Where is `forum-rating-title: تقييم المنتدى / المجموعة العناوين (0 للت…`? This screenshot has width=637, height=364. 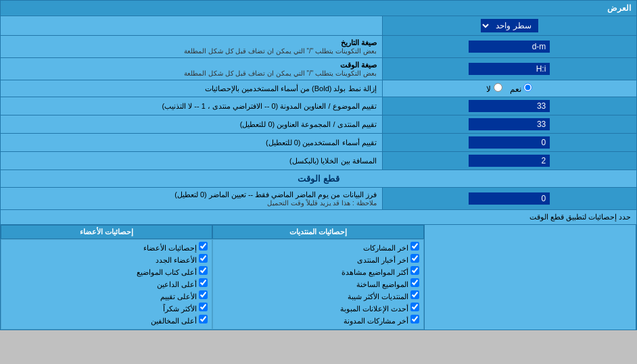 forum-rating-title: تقييم المنتدى / المجموعة العناوين (0 للت… is located at coordinates (308, 124).